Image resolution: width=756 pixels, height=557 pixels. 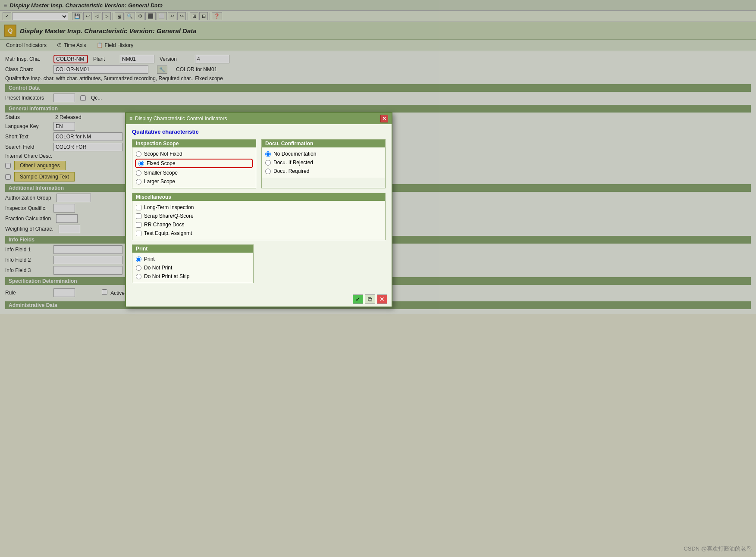 I want to click on print-radio, so click(x=139, y=260).